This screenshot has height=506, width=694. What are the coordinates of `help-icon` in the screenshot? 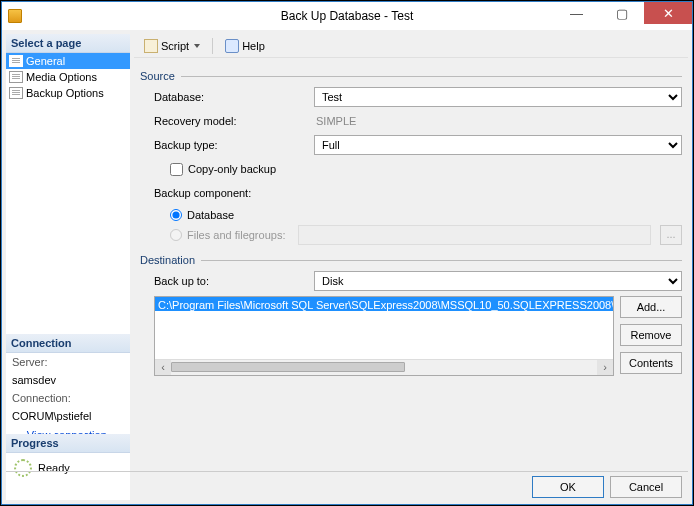 It's located at (232, 46).